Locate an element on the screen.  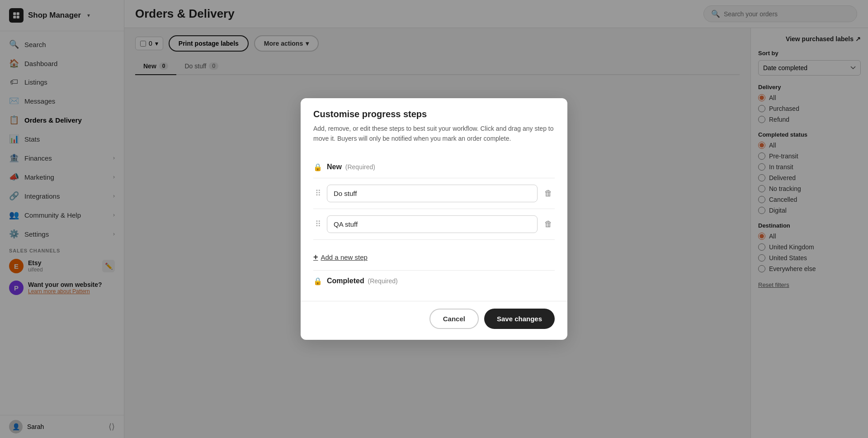
drag-handle-dostuff: ⠿ is located at coordinates (318, 193).